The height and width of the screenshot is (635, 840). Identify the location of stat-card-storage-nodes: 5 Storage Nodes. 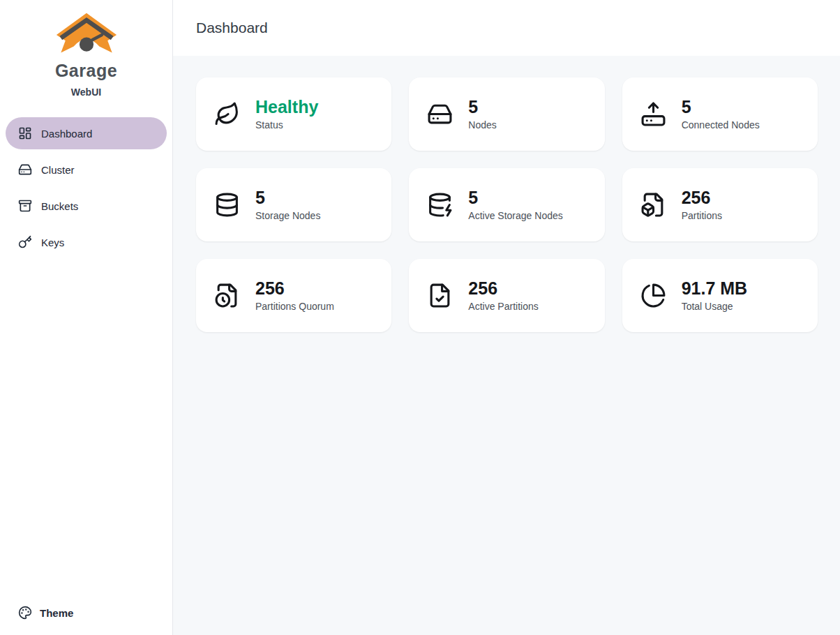
(294, 205).